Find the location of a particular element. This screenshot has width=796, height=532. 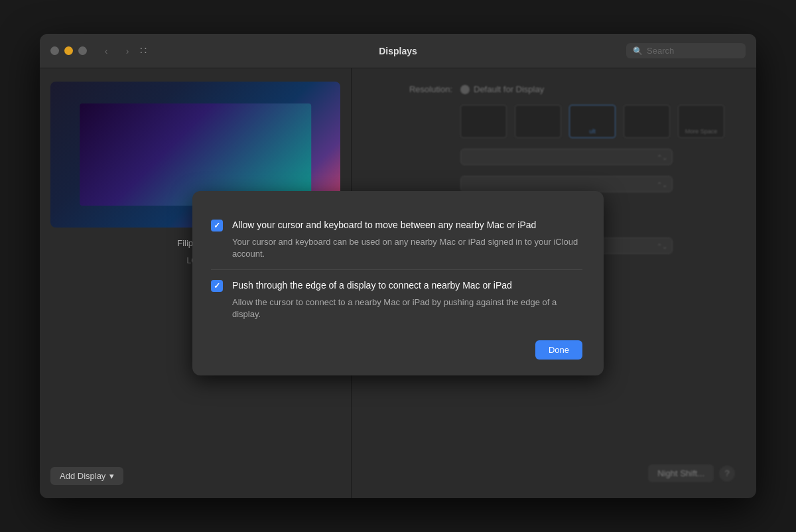

done-button: Done is located at coordinates (559, 350).